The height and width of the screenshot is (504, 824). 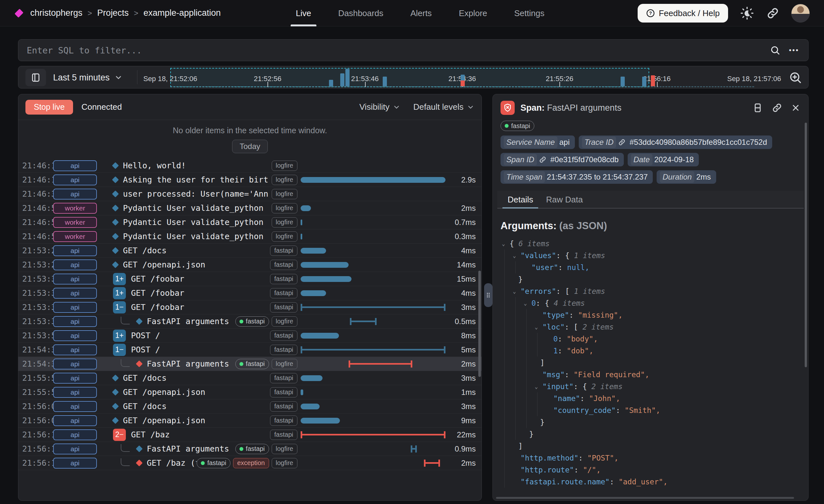 What do you see at coordinates (250, 364) in the screenshot?
I see `trace-row: 21:54:37apiFastAPI argumentsfastapilogfi…` at bounding box center [250, 364].